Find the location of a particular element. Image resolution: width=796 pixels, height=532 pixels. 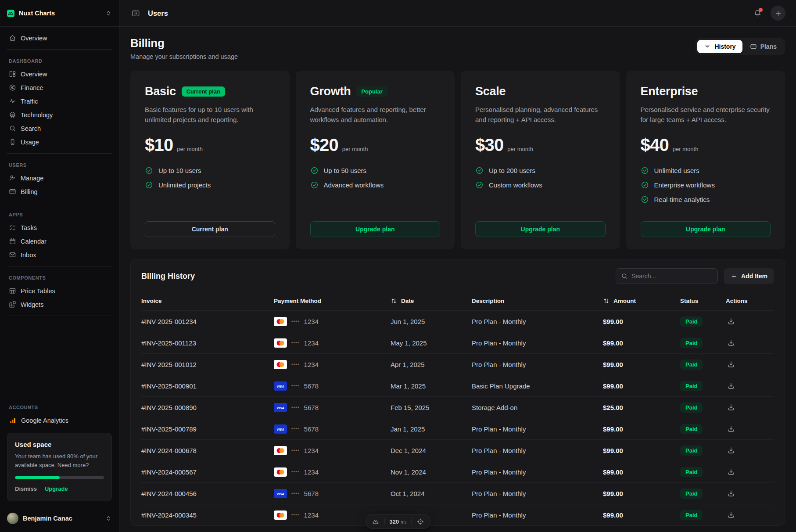

tab-label: Plans is located at coordinates (769, 47).